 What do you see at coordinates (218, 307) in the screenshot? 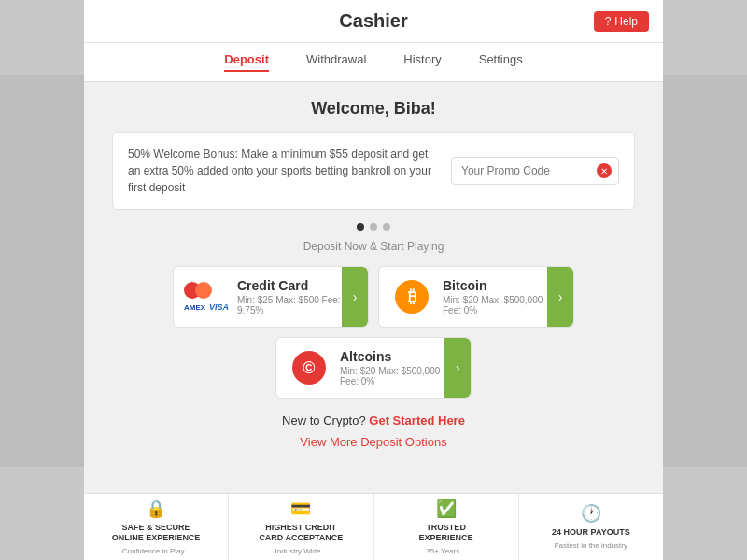
I see `visa-label: VISA` at bounding box center [218, 307].